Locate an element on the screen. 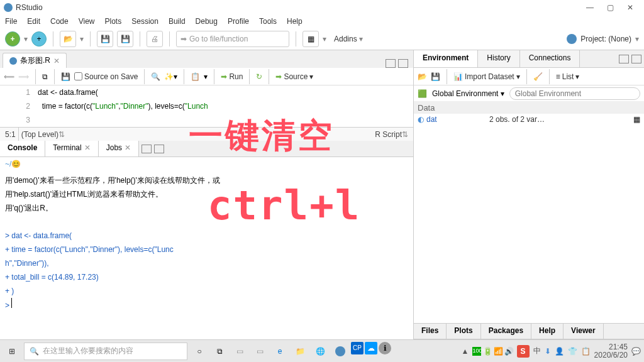 The height and width of the screenshot is (362, 644). tab-help: Help is located at coordinates (547, 331).